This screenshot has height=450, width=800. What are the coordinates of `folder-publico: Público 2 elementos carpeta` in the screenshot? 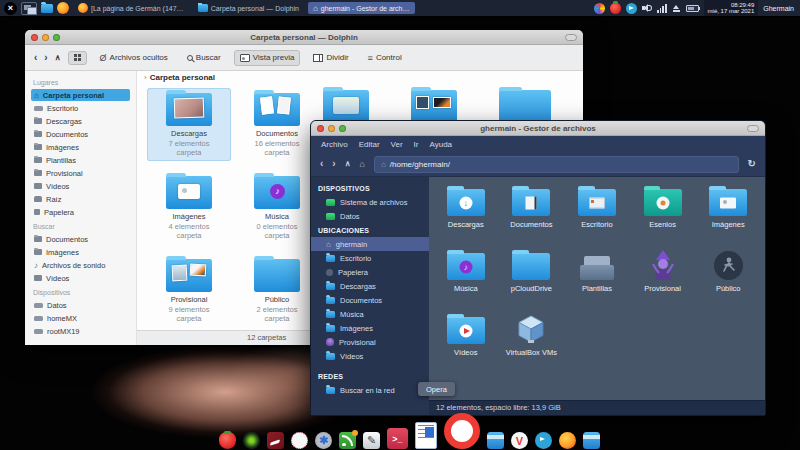 It's located at (277, 290).